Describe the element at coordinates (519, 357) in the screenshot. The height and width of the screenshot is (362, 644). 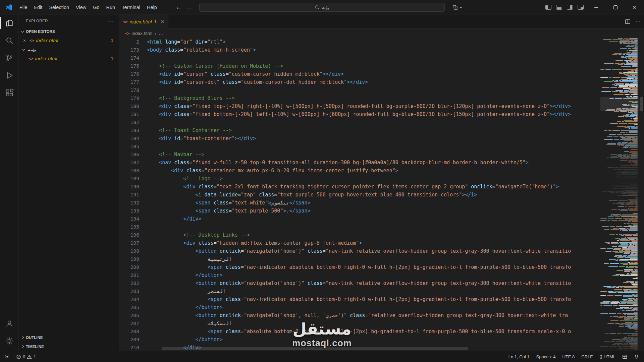
I see `cursor-position: Ln 1, Col 1` at that location.